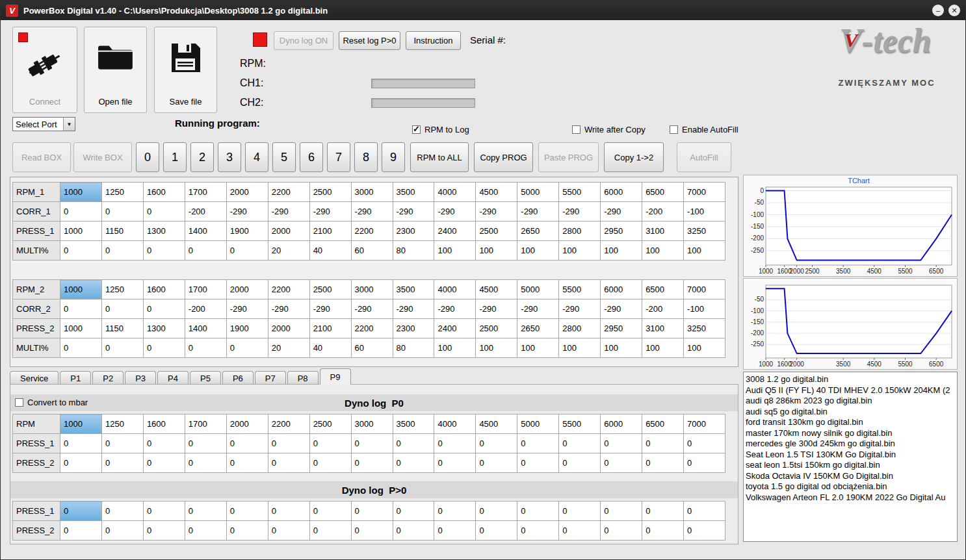 This screenshot has height=560, width=966. I want to click on file-list-item: Skoda Octavia IV 150KM Go Digital.bin, so click(850, 477).